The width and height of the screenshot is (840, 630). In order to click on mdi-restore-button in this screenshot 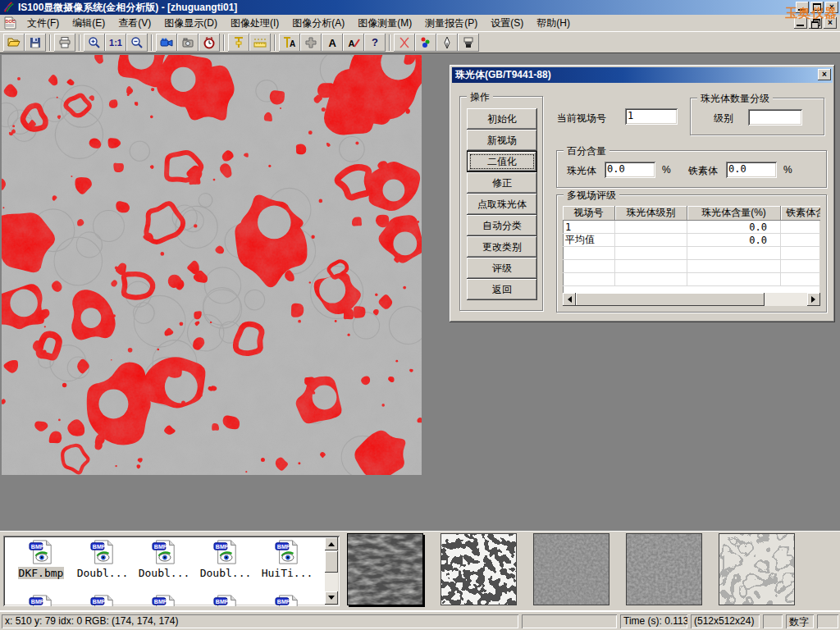, I will do `click(815, 23)`.